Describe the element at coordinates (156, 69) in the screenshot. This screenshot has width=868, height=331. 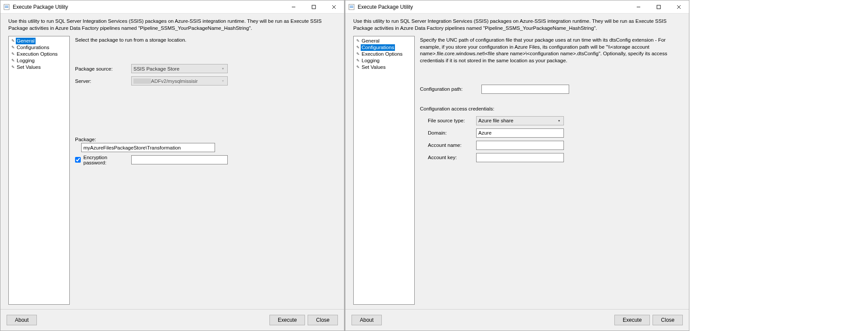
I see `package-source-value: SSIS Package Store` at that location.